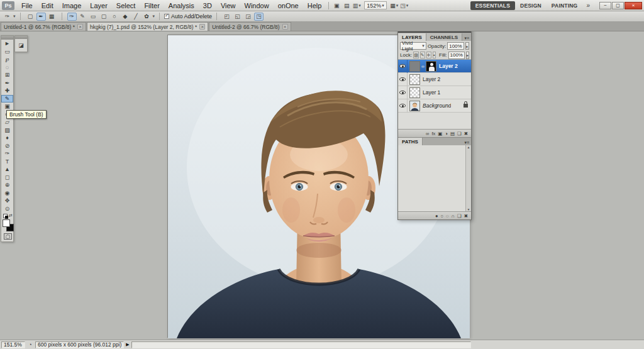 This screenshot has height=349, width=644. What do you see at coordinates (347, 6) in the screenshot?
I see `launch-mini-bridge-icon: ▤` at bounding box center [347, 6].